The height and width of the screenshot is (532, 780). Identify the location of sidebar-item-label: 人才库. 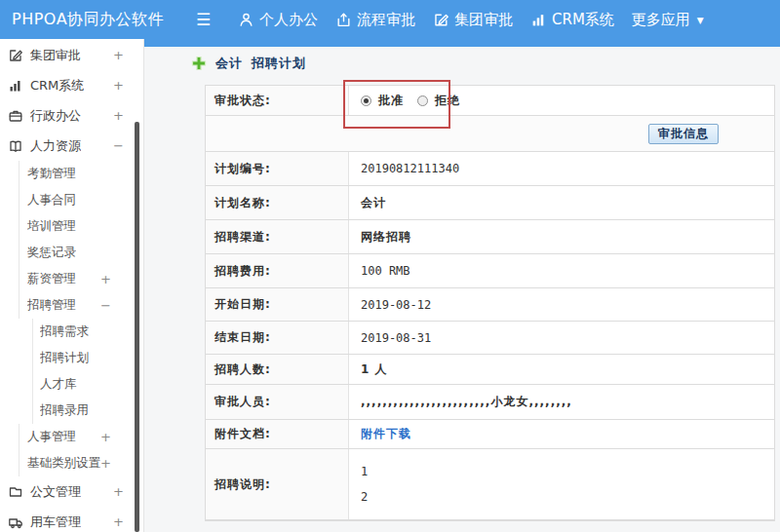
(58, 384).